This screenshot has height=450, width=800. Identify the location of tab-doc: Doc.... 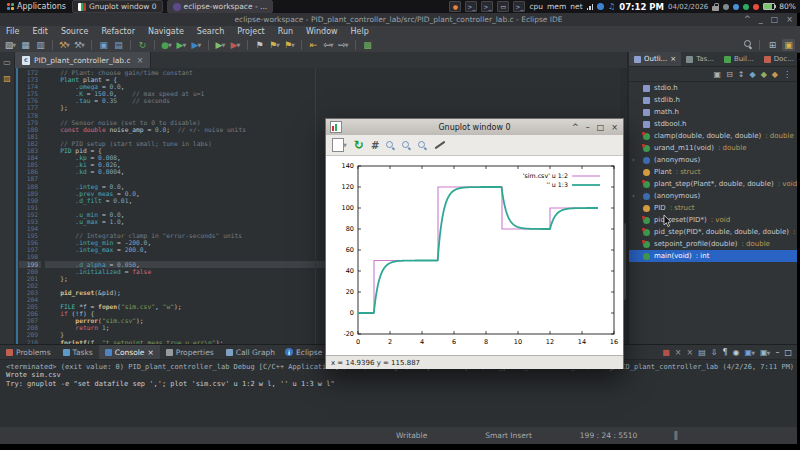
(779, 59).